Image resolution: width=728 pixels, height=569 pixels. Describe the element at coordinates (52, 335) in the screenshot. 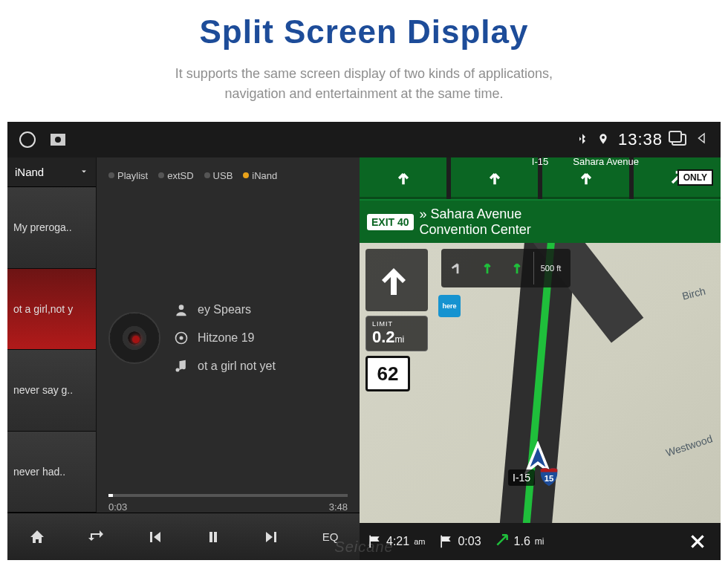

I see `playlist-column: iNand My preroga.. ot a girl,not y never…` at that location.